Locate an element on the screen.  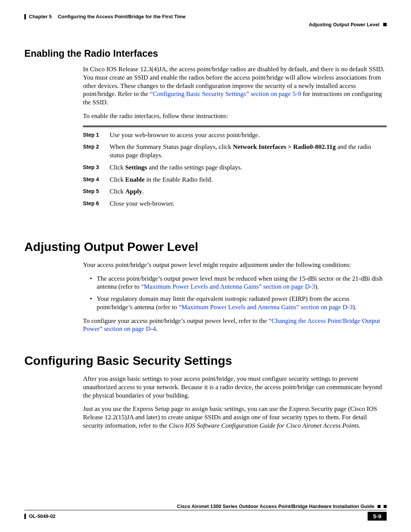
running-header: Chapter 5 Configuring the Access Point/B… is located at coordinates (206, 17).